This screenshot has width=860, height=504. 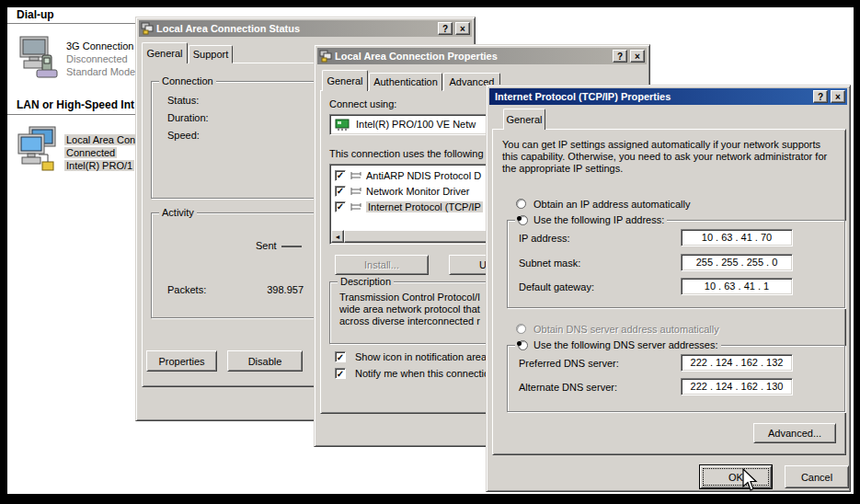 I want to click on default-gateway-label: Default gateway:, so click(x=556, y=287).